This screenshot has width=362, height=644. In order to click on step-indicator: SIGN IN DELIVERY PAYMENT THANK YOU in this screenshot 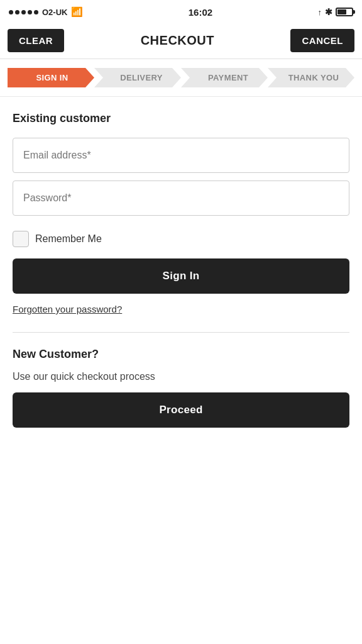, I will do `click(181, 78)`.